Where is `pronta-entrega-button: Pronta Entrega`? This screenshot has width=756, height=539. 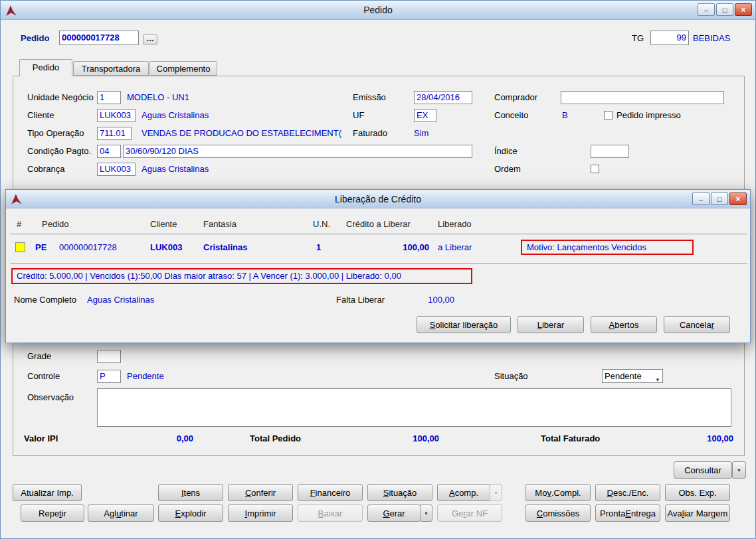
pronta-entrega-button: Pronta Entrega is located at coordinates (628, 513).